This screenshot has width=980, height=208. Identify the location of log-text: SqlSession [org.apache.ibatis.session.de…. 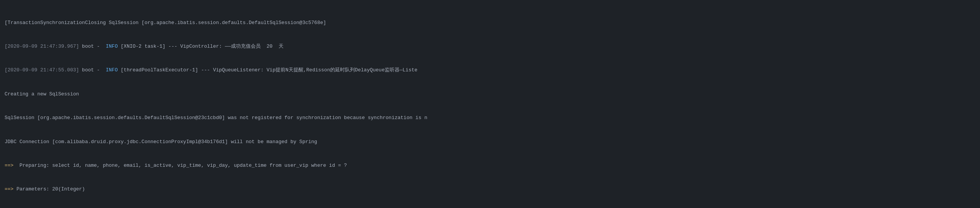
(216, 118).